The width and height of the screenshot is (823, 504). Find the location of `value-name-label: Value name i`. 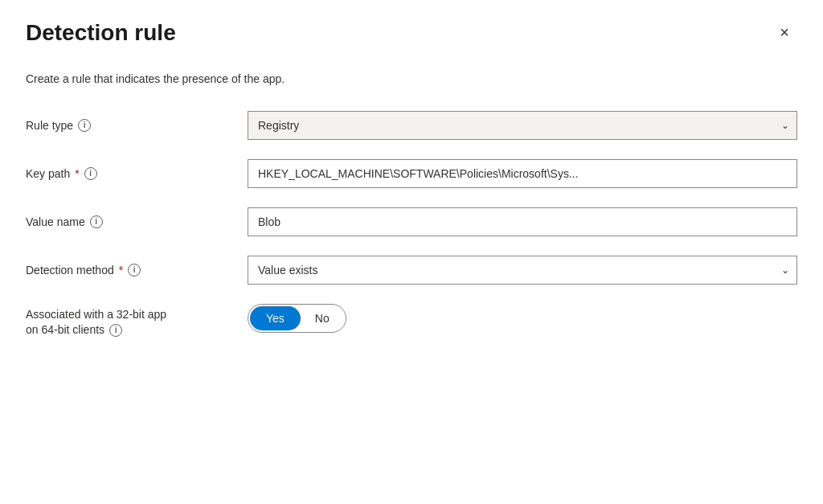

value-name-label: Value name i is located at coordinates (130, 222).